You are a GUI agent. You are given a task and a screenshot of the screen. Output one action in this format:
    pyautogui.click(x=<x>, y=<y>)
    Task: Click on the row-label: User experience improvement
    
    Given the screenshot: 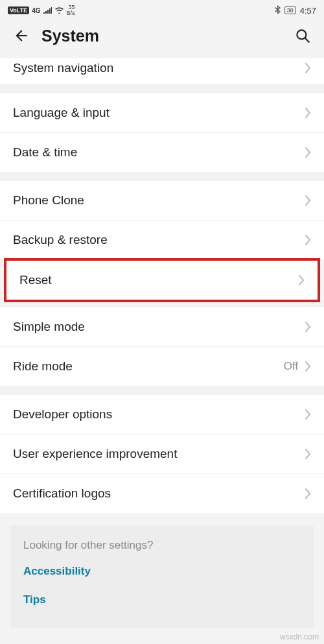 What is the action you would take?
    pyautogui.click(x=95, y=454)
    